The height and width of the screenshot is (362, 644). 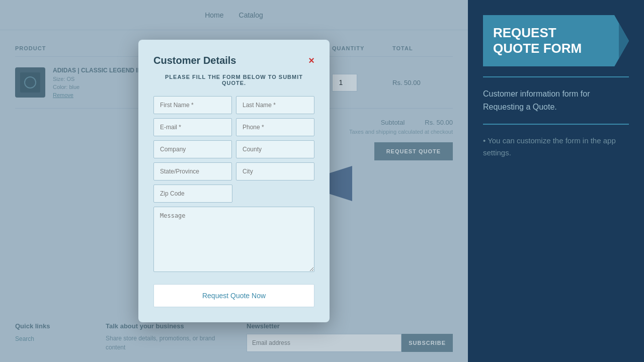 What do you see at coordinates (548, 48) in the screenshot?
I see `banner-title-line2: QUOTE FORM` at bounding box center [548, 48].